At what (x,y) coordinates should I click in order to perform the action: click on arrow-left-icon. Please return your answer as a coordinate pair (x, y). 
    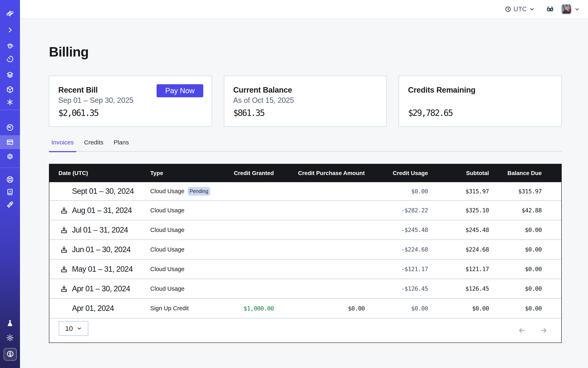
    Looking at the image, I should click on (522, 331).